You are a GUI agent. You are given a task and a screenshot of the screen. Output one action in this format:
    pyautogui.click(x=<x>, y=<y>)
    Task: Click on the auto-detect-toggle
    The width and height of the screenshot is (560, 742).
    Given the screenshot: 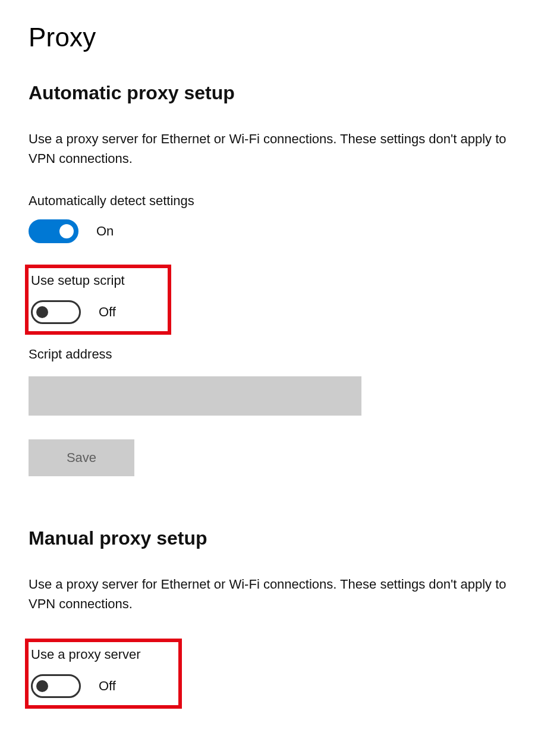 What is the action you would take?
    pyautogui.click(x=54, y=231)
    